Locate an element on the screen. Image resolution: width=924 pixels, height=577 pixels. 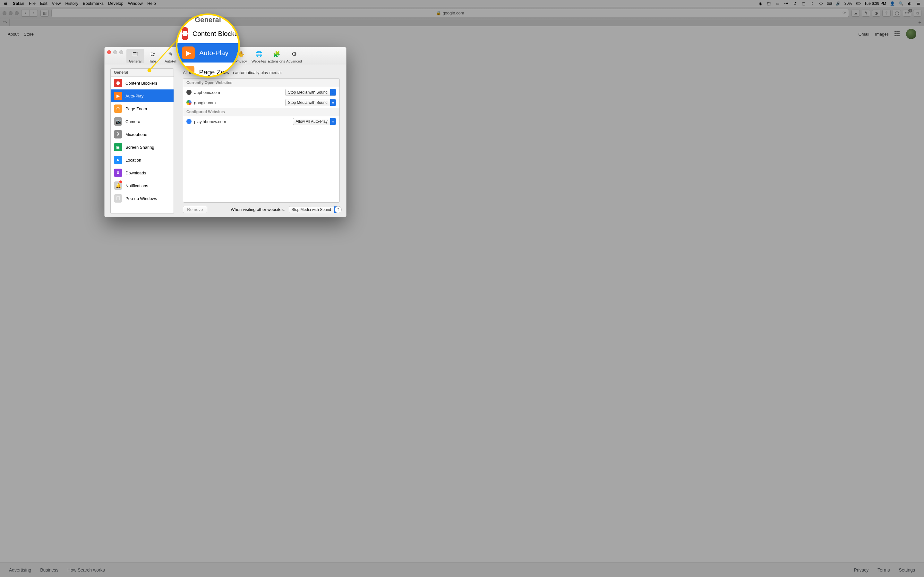
sidebar-item-camera: 📷 Camera is located at coordinates (142, 121).